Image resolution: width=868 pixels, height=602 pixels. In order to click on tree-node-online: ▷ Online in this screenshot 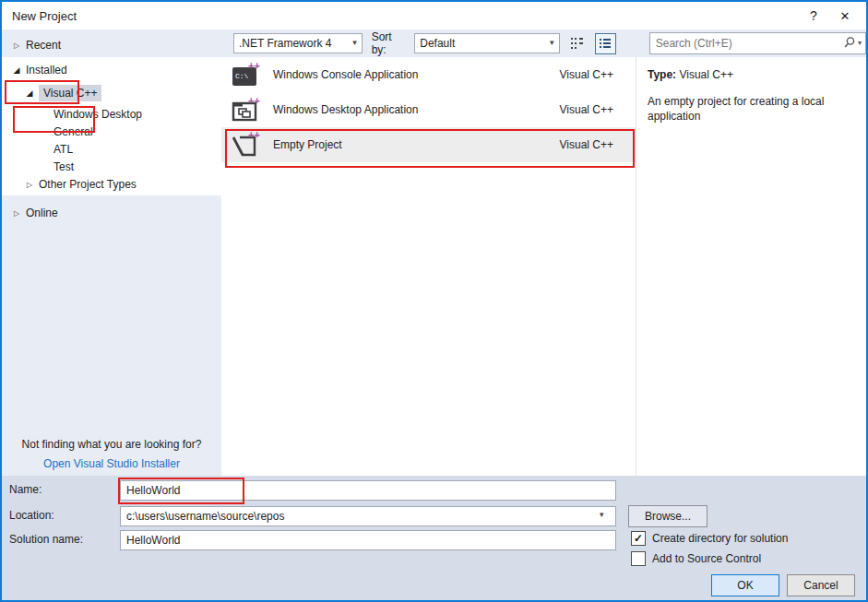, I will do `click(112, 213)`.